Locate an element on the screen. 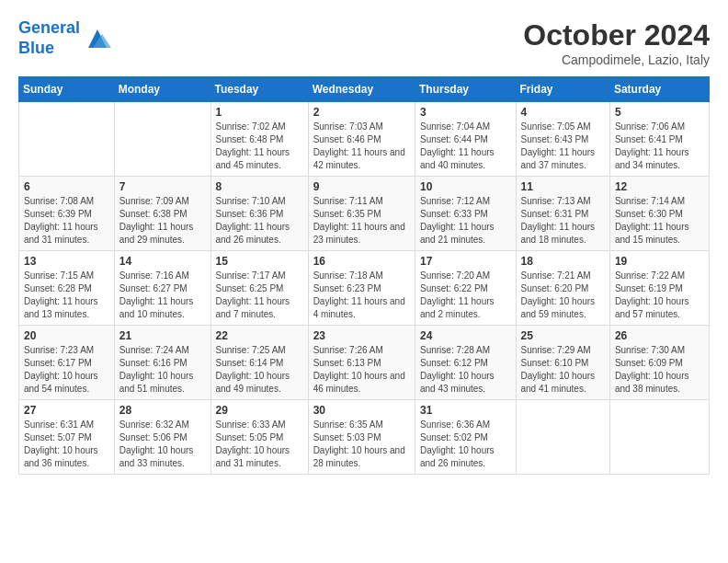 This screenshot has width=728, height=563. day-number: 27 is located at coordinates (66, 410).